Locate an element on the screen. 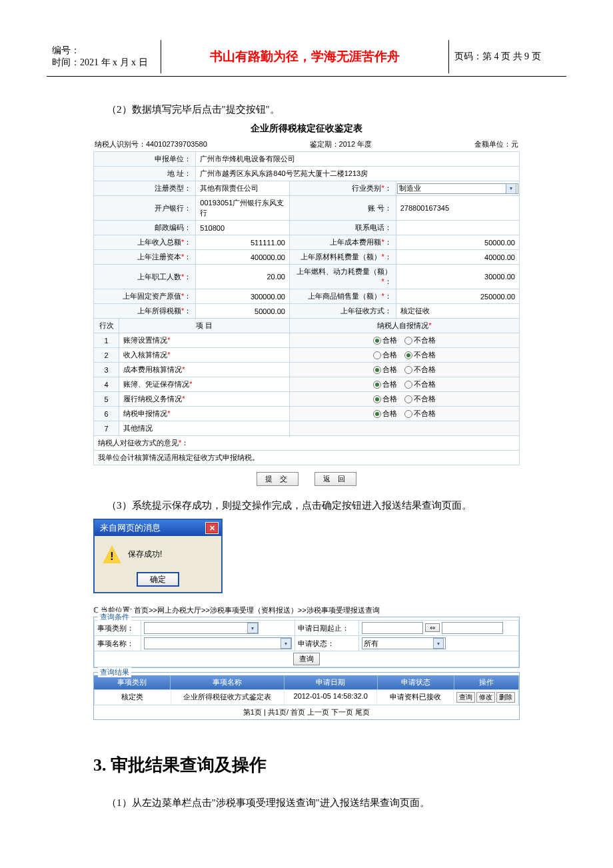 The width and height of the screenshot is (613, 868). section-3-heading: 3. 审批结果查询及操作 is located at coordinates (330, 765).